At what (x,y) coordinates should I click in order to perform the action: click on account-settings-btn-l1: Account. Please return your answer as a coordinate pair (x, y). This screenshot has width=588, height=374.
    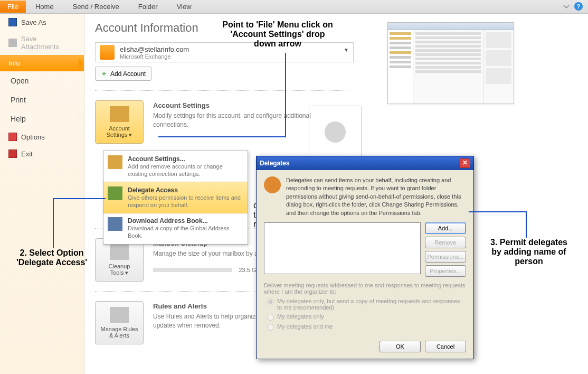
    Looking at the image, I should click on (119, 128).